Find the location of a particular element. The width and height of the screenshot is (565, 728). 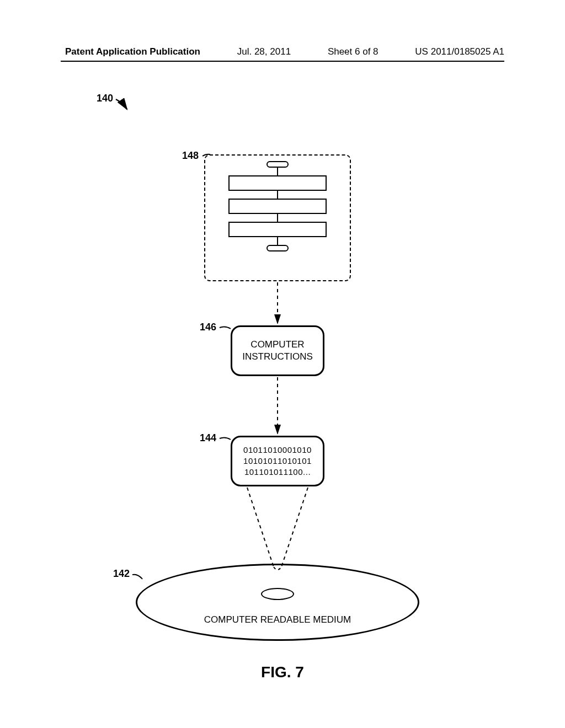

computer-instructions-box: COMPUTER INSTRUCTIONS is located at coordinates (278, 351).